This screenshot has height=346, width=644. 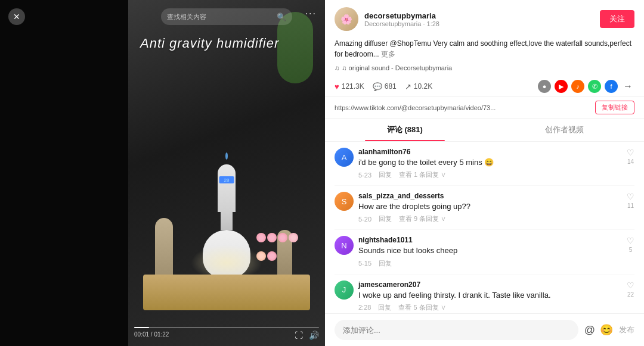 I want to click on fullscreen-icon: ⛶, so click(x=299, y=335).